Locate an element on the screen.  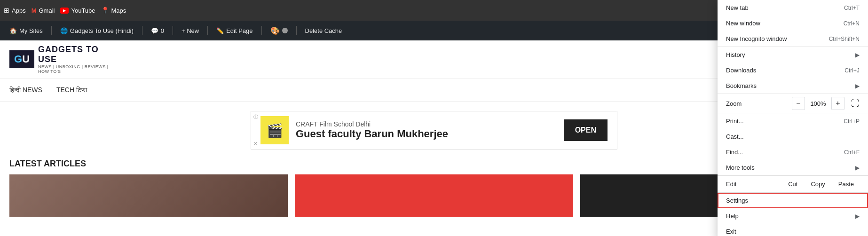
ad-info: ⓘ is located at coordinates (256, 117).